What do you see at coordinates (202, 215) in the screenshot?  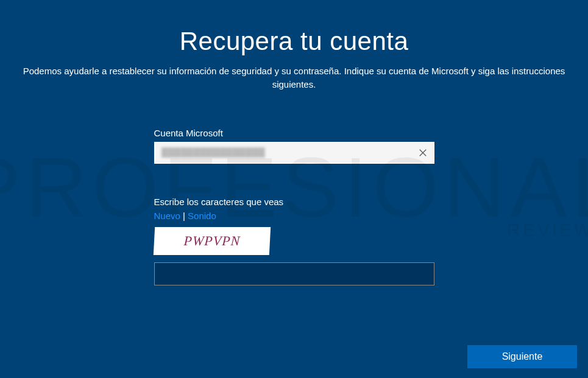 I see `captcha-audio-link: Sonido` at bounding box center [202, 215].